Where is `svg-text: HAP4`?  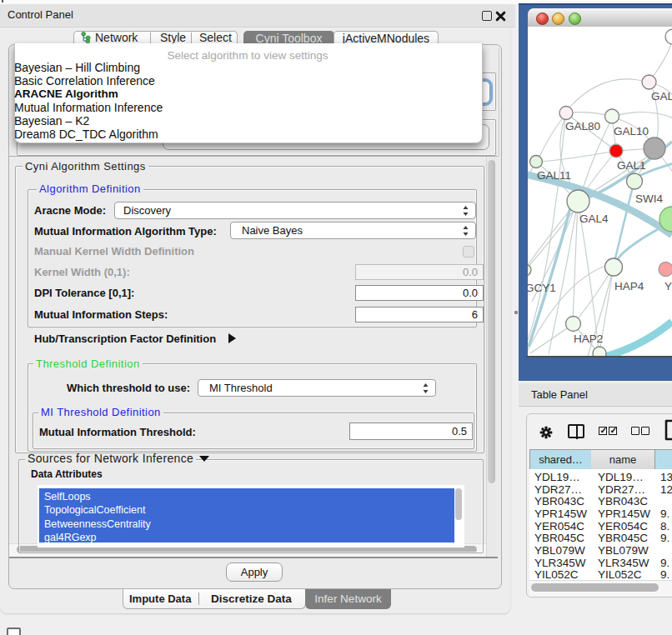
svg-text: HAP4 is located at coordinates (629, 287).